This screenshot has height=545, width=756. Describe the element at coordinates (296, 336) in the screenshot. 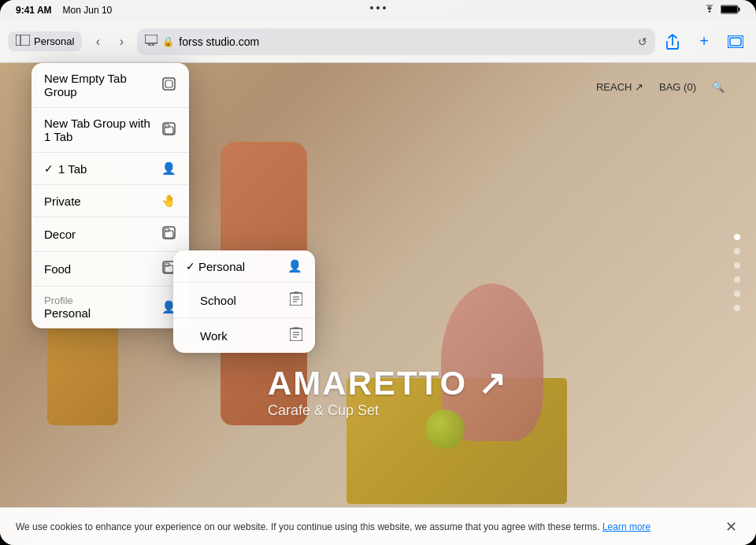

I see `work-profile-icon` at that location.